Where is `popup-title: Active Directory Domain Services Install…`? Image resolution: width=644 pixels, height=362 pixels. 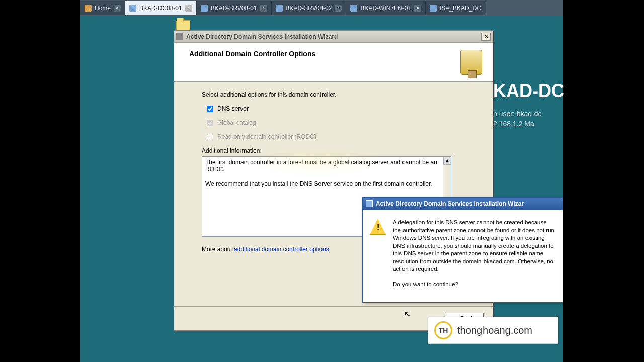
popup-title: Active Directory Domain Services Install… is located at coordinates (450, 204).